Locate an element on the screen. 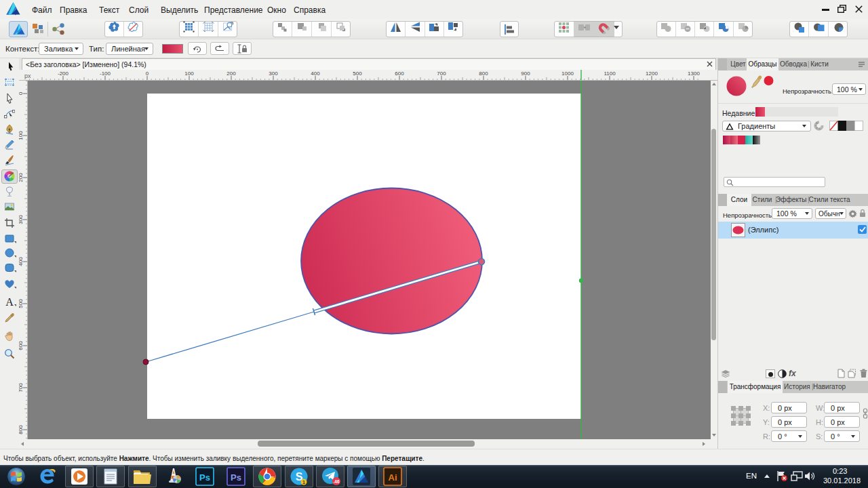  svg-text: 1 is located at coordinates (304, 483).